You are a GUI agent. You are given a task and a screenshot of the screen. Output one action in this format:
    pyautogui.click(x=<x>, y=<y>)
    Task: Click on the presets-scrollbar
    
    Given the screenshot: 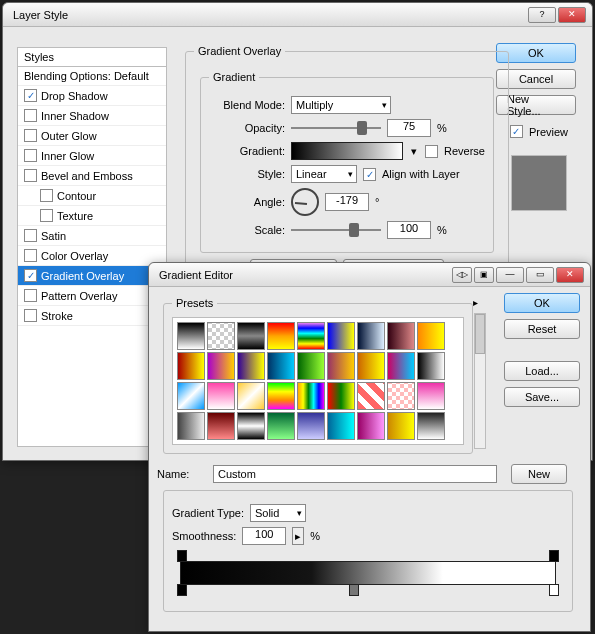 What is the action you would take?
    pyautogui.click(x=480, y=381)
    